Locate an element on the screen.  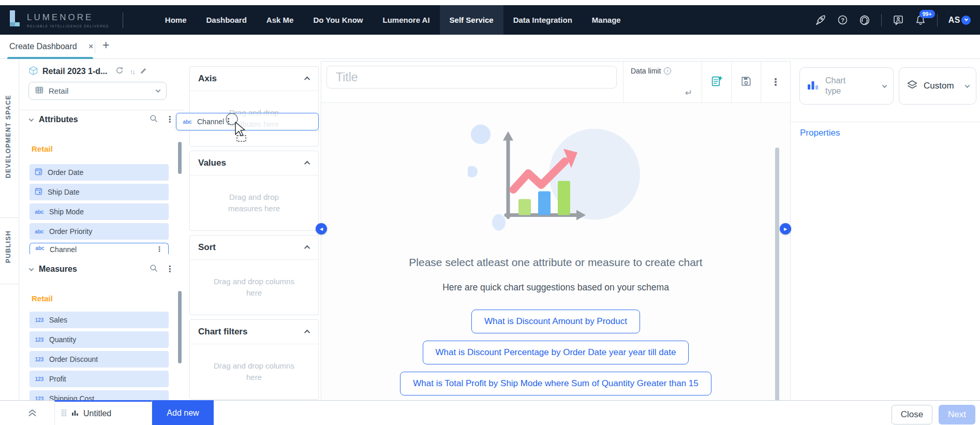
field-label: Profit is located at coordinates (58, 379).